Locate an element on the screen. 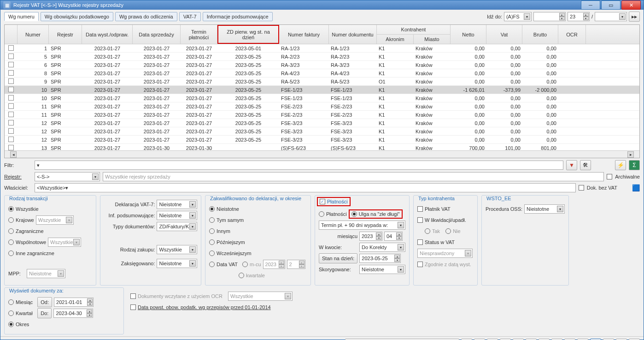 The width and height of the screenshot is (644, 340). dok-bez-vat-checkbox is located at coordinates (581, 188).